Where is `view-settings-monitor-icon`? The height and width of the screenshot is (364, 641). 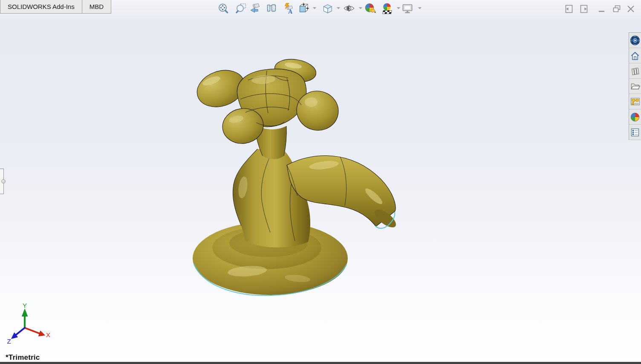
view-settings-monitor-icon is located at coordinates (407, 9).